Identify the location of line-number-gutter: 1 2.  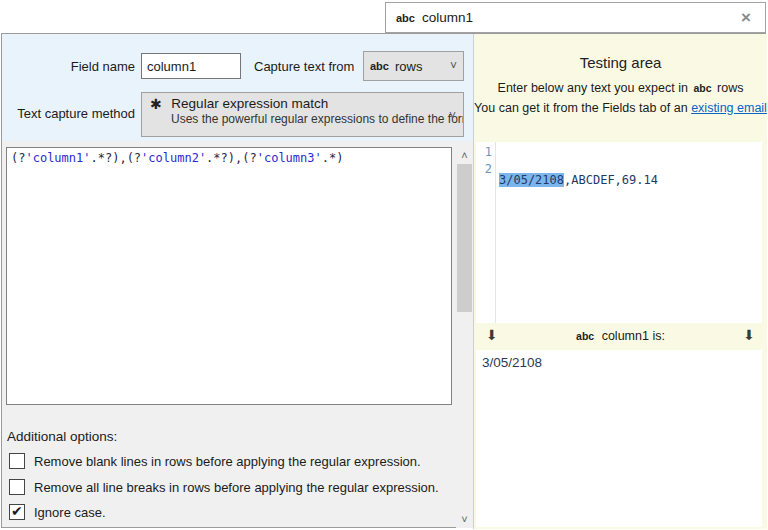
(486, 232).